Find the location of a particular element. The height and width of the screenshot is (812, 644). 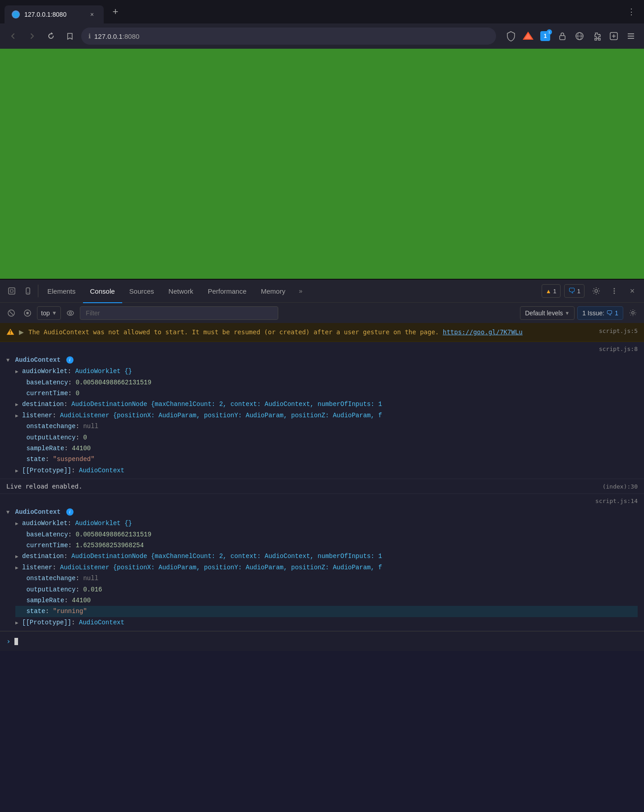

entry2-prop-9-expand: ▶ is located at coordinates (19, 623).